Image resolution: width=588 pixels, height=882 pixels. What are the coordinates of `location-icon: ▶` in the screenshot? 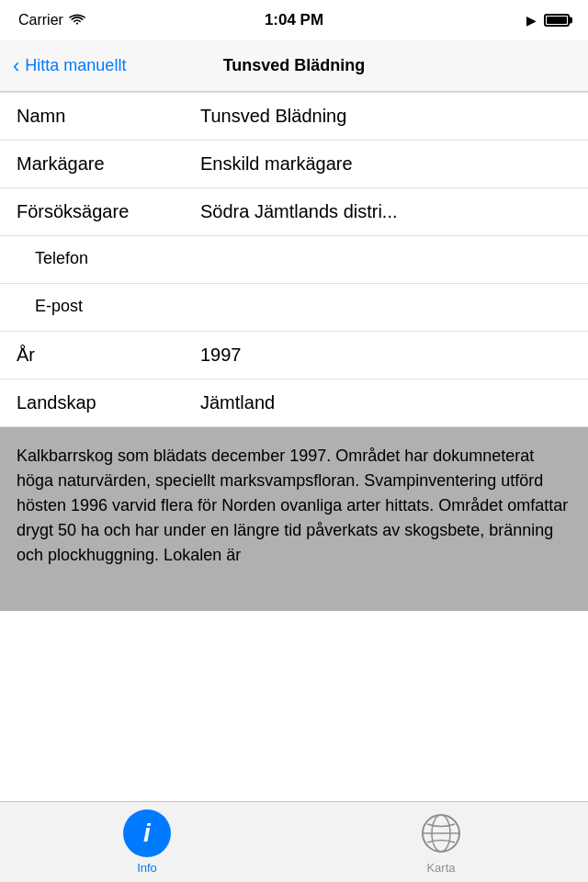 It's located at (531, 20).